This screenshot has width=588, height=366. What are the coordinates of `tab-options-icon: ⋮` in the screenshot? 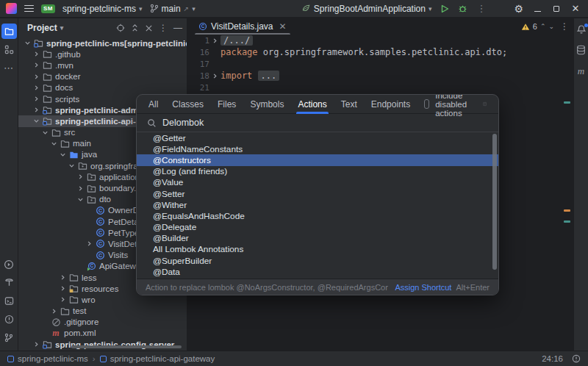 It's located at (564, 26).